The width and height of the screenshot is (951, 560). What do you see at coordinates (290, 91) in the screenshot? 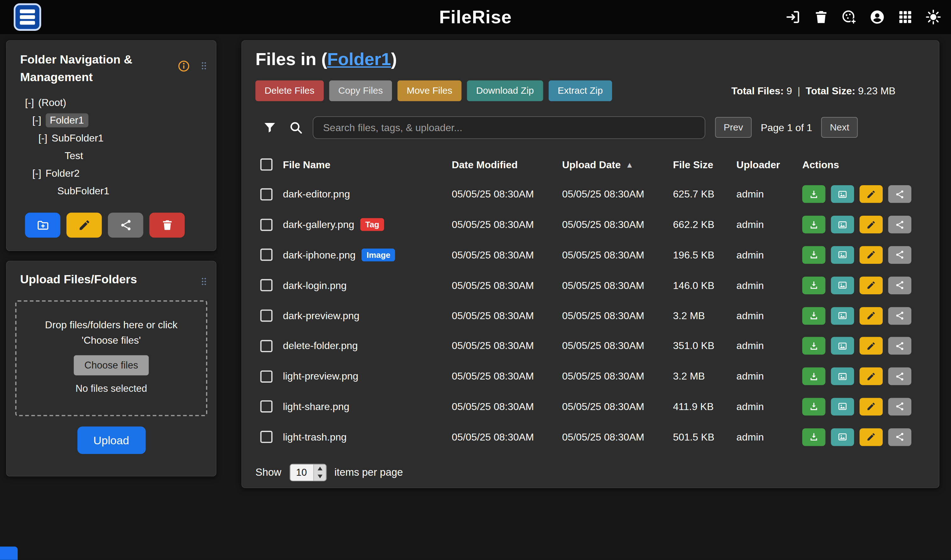
I see `delete-files-button: Delete Files` at bounding box center [290, 91].